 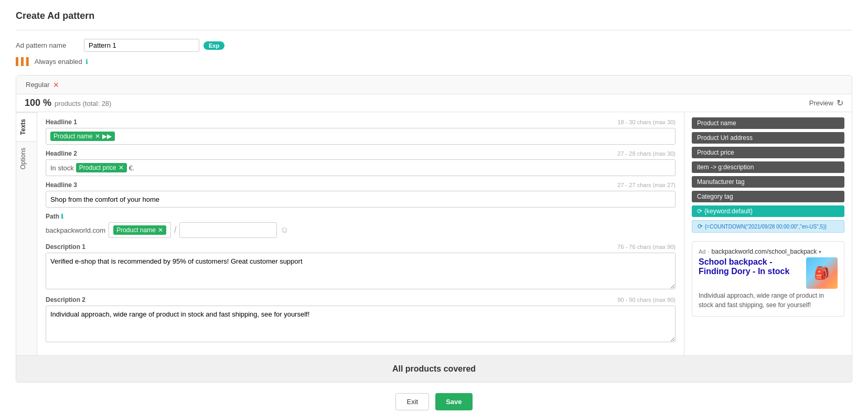 What do you see at coordinates (646, 247) in the screenshot?
I see `desc1-hint: 76 - 76 chars (max 90)` at bounding box center [646, 247].